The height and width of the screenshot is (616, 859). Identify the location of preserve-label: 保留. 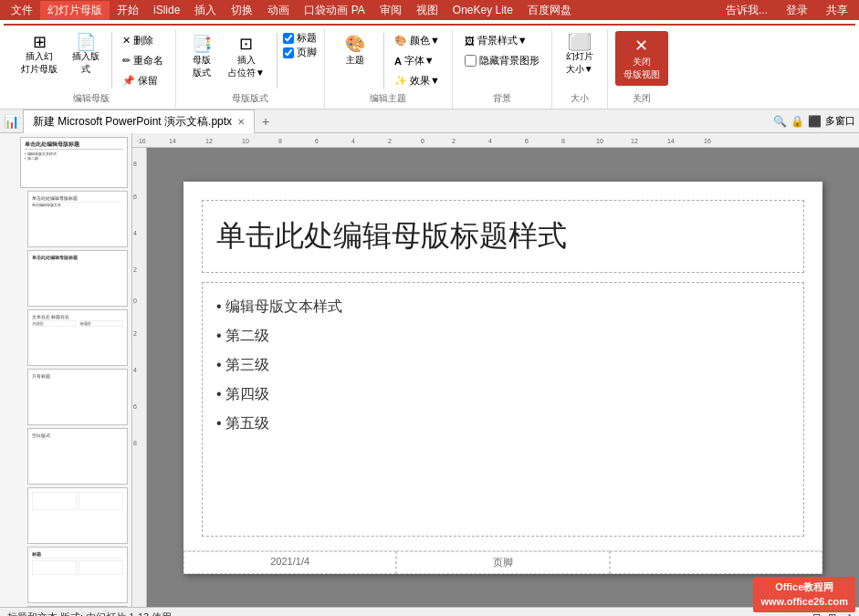
(148, 80).